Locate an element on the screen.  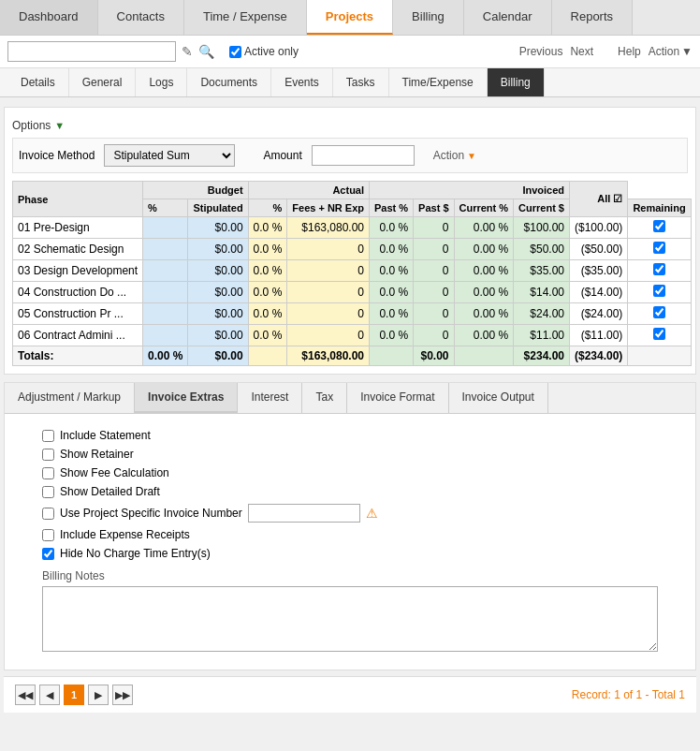
sub-tab-general: General is located at coordinates (103, 82).